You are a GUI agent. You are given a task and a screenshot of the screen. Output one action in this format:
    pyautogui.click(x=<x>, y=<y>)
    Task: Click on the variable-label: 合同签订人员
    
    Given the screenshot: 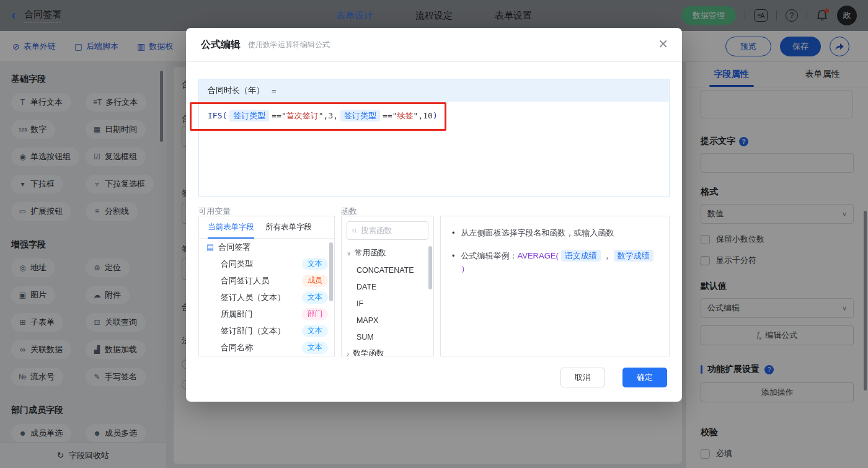 What is the action you would take?
    pyautogui.click(x=262, y=281)
    